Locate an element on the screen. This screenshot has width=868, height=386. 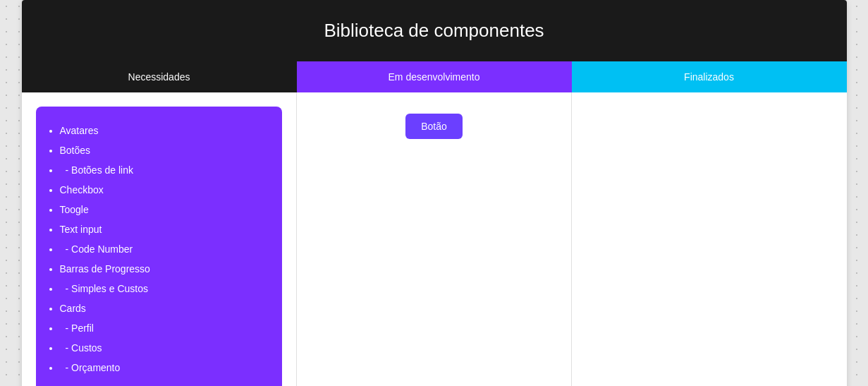
tab-necessidades: Necessidades is located at coordinates (159, 77).